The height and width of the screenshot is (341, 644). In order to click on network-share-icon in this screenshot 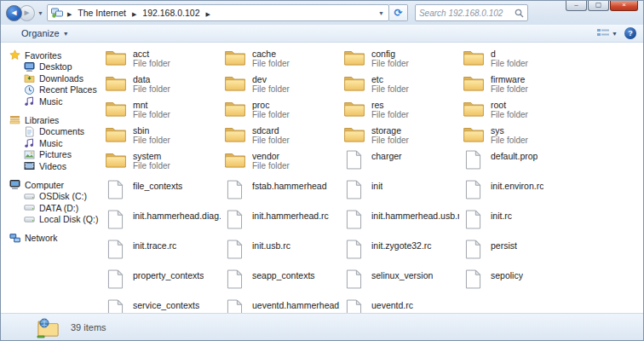, I will do `click(49, 327)`.